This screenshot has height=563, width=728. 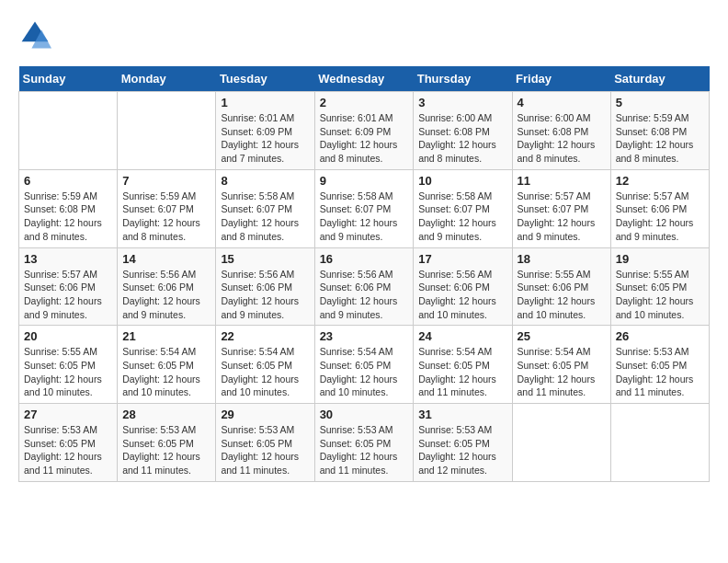 What do you see at coordinates (68, 443) in the screenshot?
I see `calendar-cell: 27Sunrise: 5:53 AM Sunset: 6:05 PM Dayli…` at bounding box center [68, 443].